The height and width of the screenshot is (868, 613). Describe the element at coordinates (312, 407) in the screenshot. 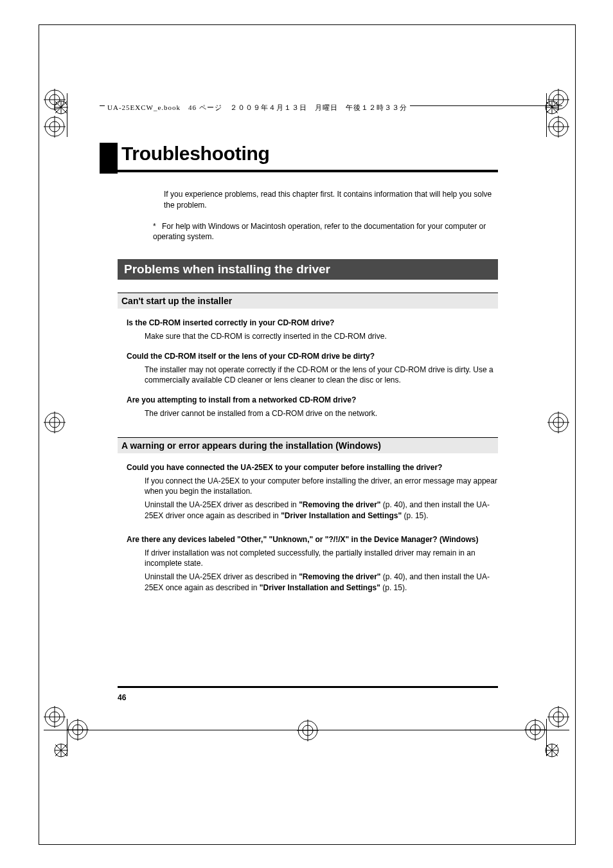

I see `qa-item: Are you attempting to install from a net…` at that location.